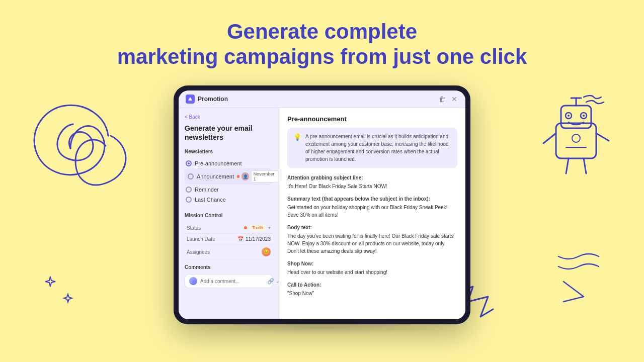 This screenshot has width=644, height=362. What do you see at coordinates (198, 252) in the screenshot?
I see `assignees-label: Assignees` at bounding box center [198, 252].